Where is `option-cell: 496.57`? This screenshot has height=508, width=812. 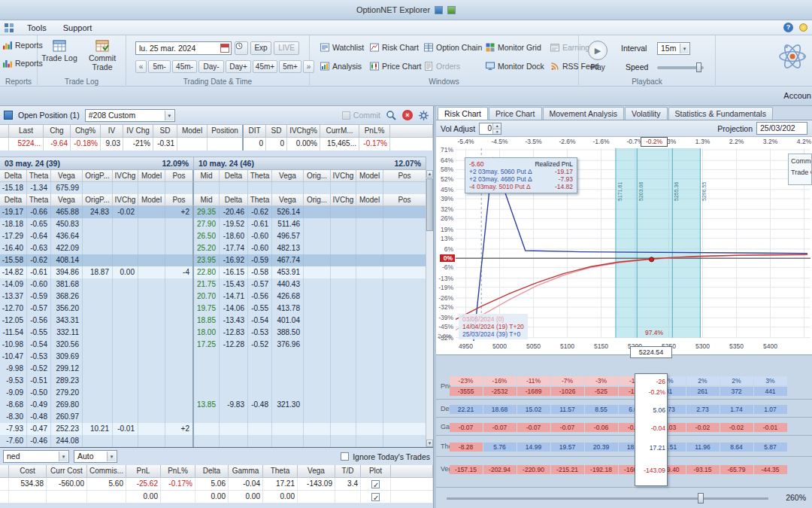
option-cell: 496.57 is located at coordinates (288, 236).